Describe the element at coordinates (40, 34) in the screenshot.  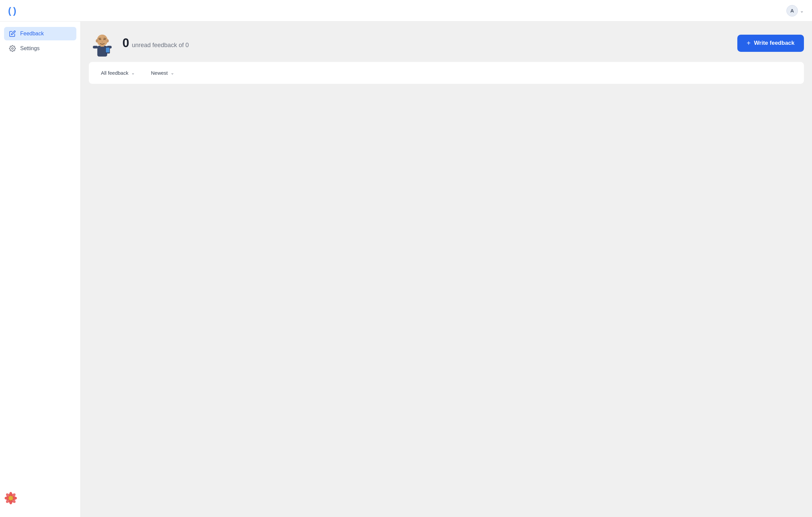
I see `sidebar-item-feedback: Feedback` at that location.